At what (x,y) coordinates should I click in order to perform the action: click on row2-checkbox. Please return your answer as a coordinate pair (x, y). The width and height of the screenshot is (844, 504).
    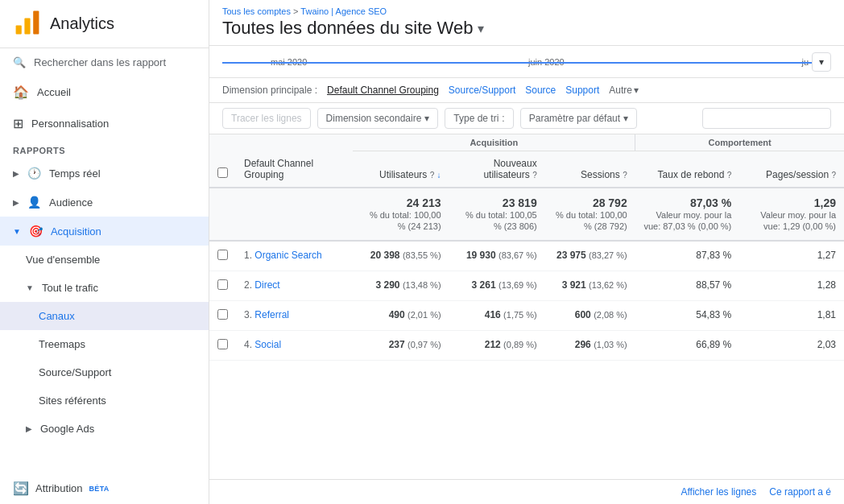
    Looking at the image, I should click on (222, 285).